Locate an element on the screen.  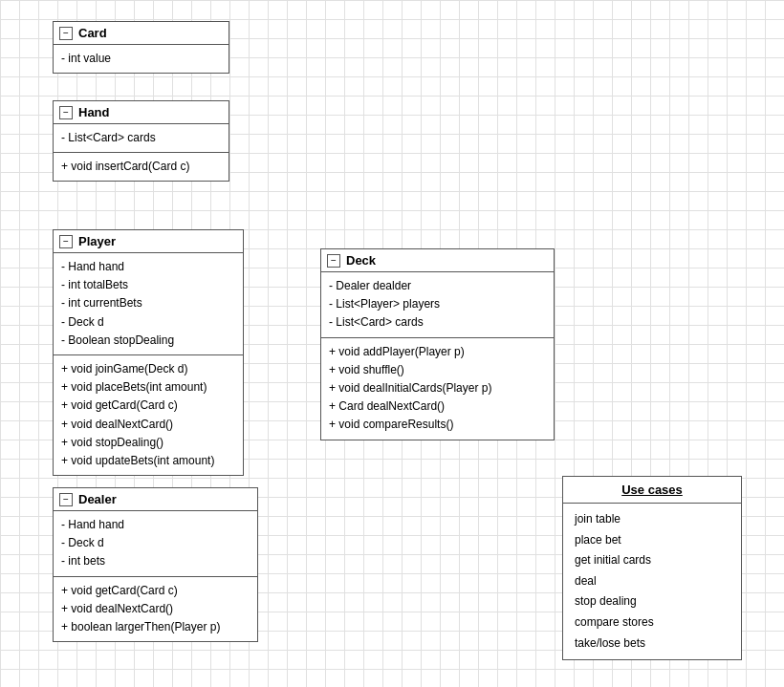
class-card-attributes: - int value is located at coordinates (142, 59).